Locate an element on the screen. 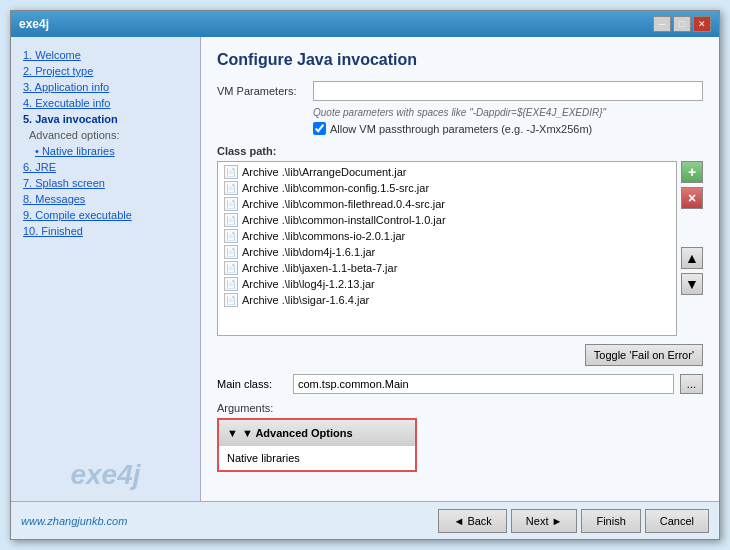 This screenshot has height=550, width=730. sidebar-item-java-inv: 5. Java invocation is located at coordinates (106, 119).